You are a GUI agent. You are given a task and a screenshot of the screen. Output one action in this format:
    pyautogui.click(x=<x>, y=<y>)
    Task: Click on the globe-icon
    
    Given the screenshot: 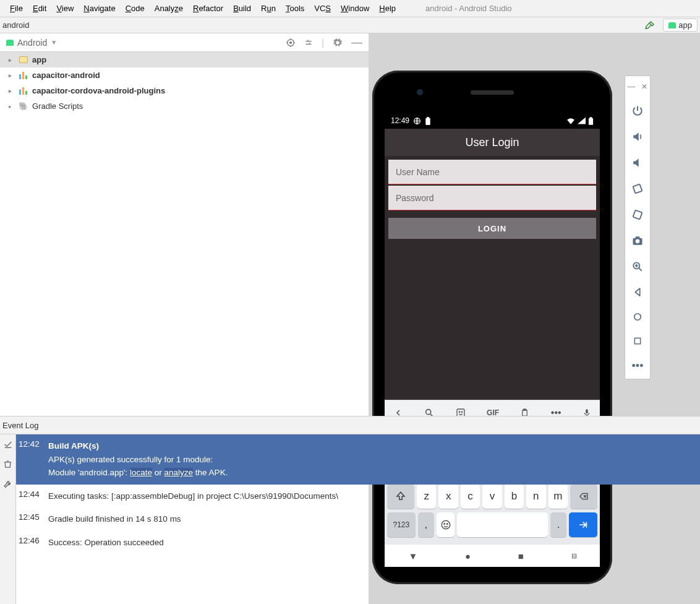 What is the action you would take?
    pyautogui.click(x=417, y=121)
    